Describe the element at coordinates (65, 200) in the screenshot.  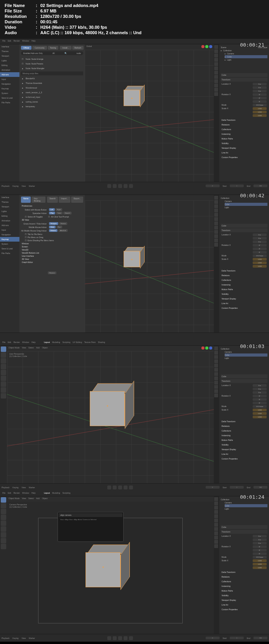
I see `km-import: Import...` at that location.